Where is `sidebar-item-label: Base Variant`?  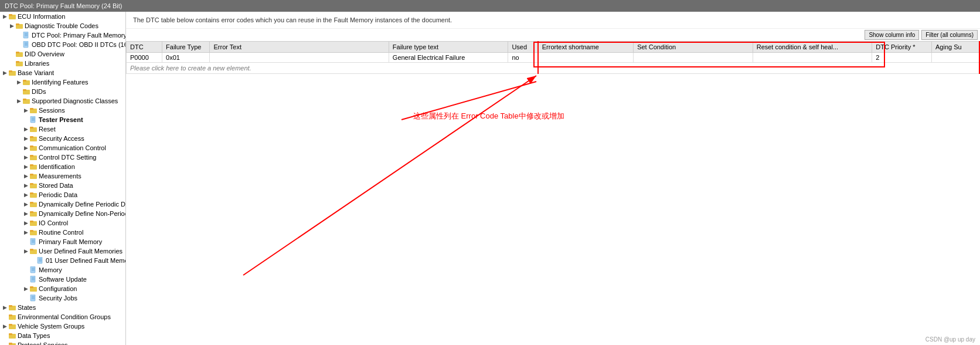 sidebar-item-label: Base Variant is located at coordinates (36, 73).